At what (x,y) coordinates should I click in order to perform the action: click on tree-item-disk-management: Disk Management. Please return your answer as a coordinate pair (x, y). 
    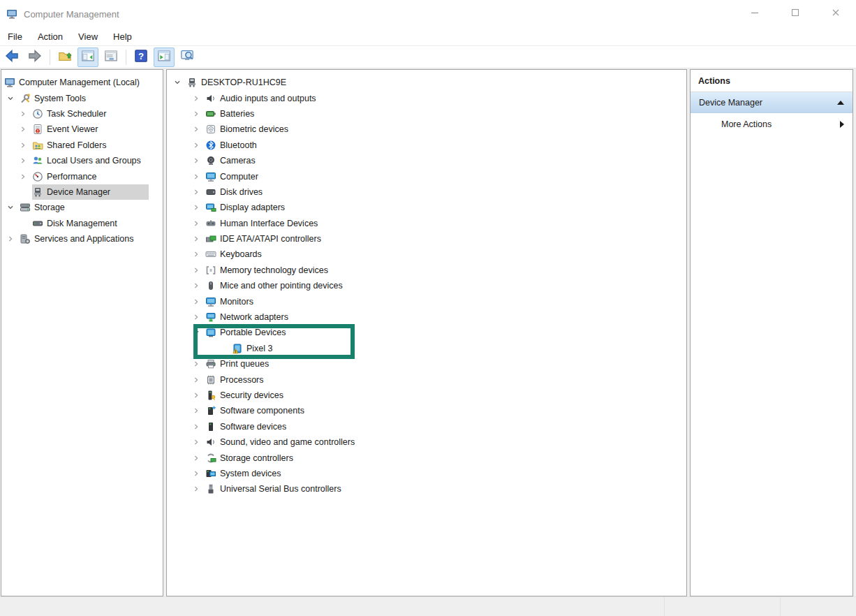
    Looking at the image, I should click on (82, 223).